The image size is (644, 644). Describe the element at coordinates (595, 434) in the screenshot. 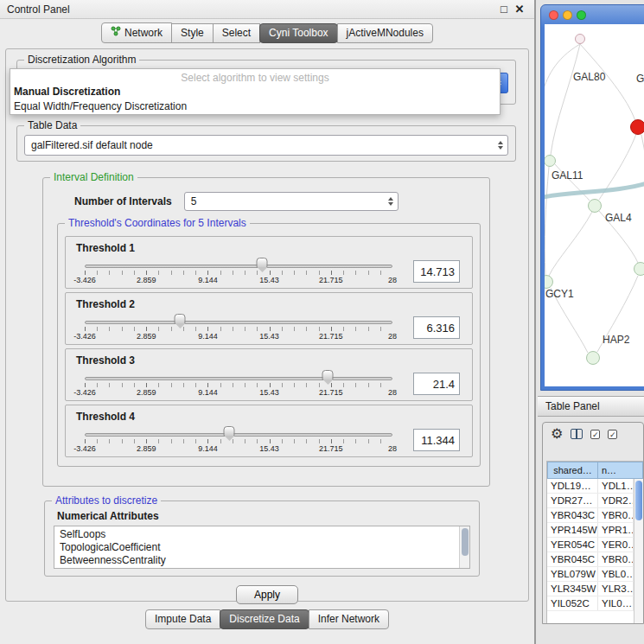

I see `select-all-checkbox-icon: ✓` at that location.